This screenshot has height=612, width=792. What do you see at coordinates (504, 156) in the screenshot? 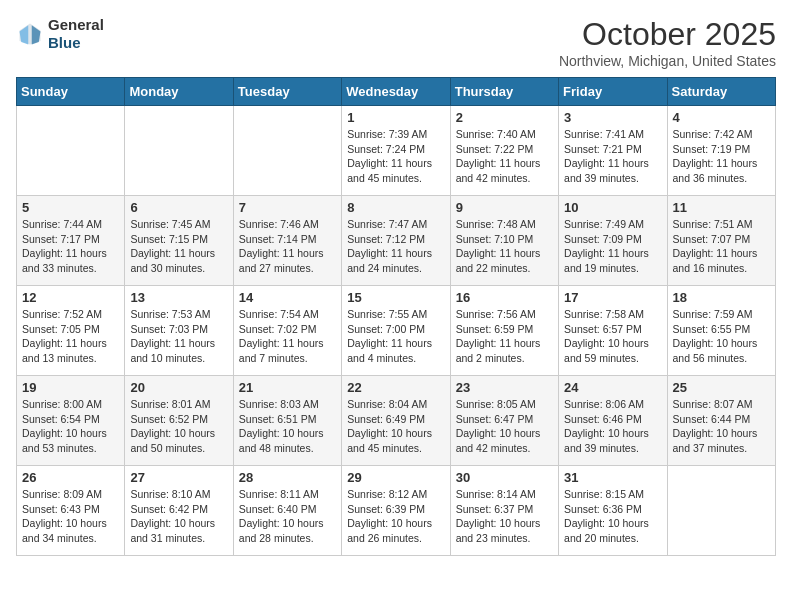
I see `day-info: Sunrise: 7:40 AM Sunset: 7:22 PM Dayligh…` at bounding box center [504, 156].